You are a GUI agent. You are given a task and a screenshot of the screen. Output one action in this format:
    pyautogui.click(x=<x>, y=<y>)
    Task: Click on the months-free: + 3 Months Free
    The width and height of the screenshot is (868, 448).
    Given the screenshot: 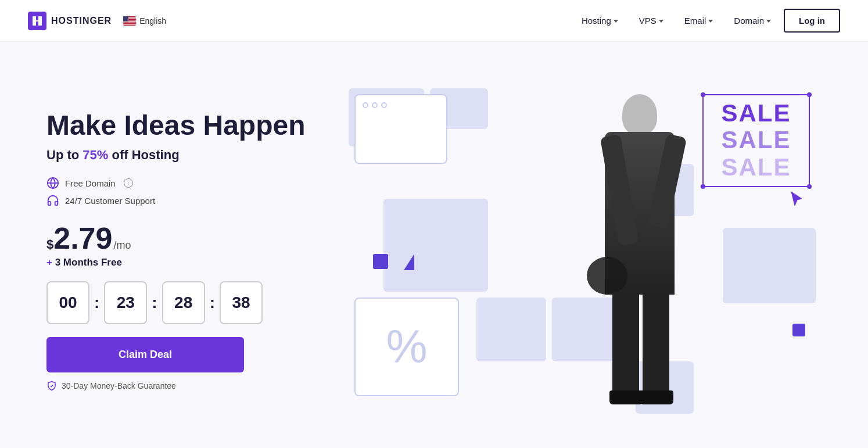 What is the action you would take?
    pyautogui.click(x=180, y=263)
    